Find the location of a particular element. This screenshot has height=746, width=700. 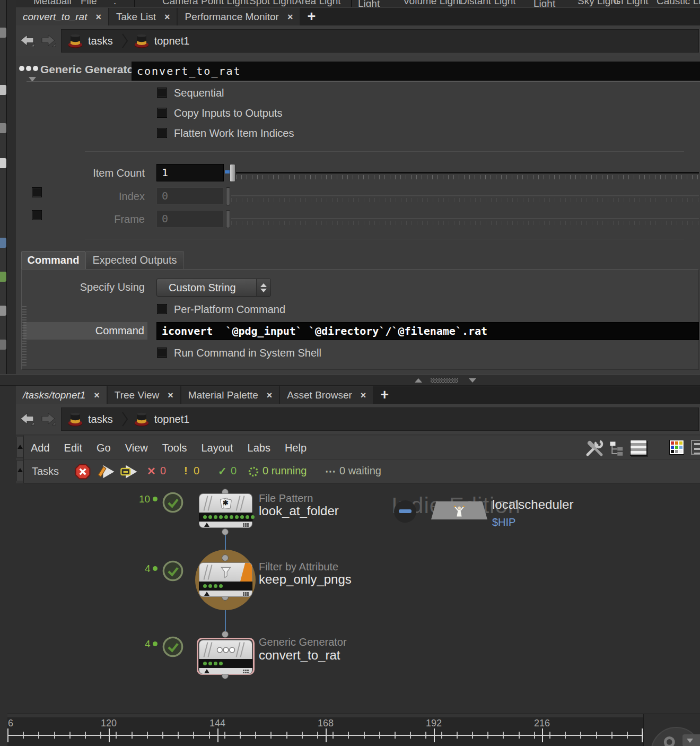

item-count-field: 1 is located at coordinates (190, 173).